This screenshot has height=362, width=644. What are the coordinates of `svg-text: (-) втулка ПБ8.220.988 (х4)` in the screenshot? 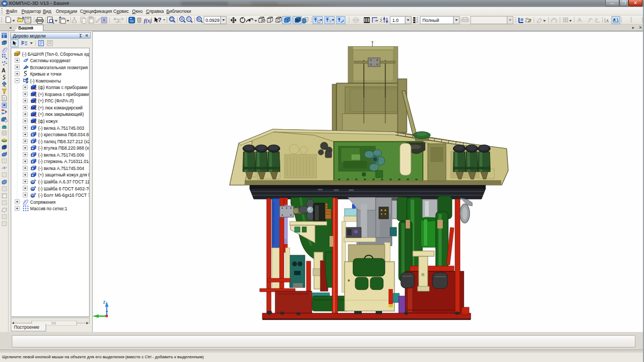 It's located at (64, 148).